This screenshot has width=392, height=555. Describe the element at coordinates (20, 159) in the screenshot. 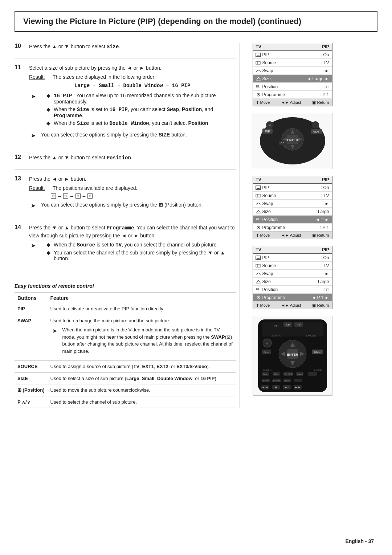

I see `step-12-num: 12` at that location.